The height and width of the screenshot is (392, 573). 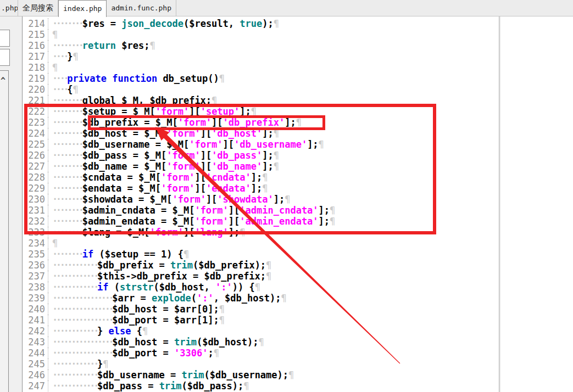 What do you see at coordinates (35, 232) in the screenshot?
I see `line-number: 233` at bounding box center [35, 232].